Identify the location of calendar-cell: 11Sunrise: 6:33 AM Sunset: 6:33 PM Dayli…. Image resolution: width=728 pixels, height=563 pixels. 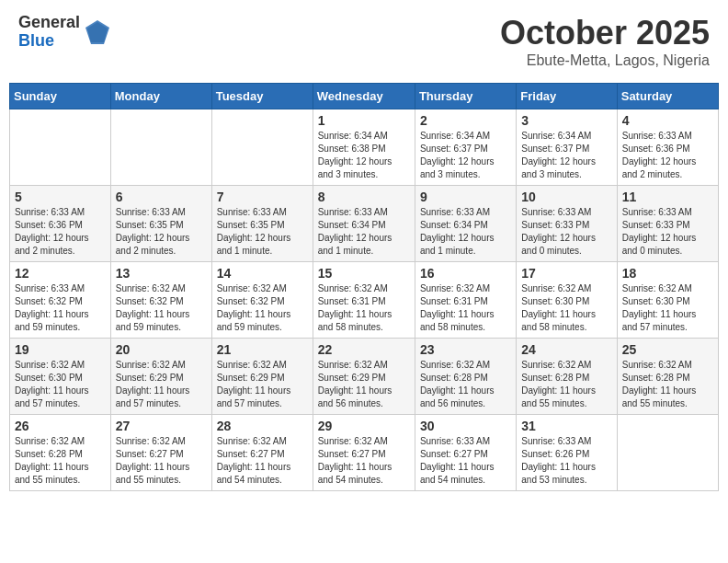
(667, 224).